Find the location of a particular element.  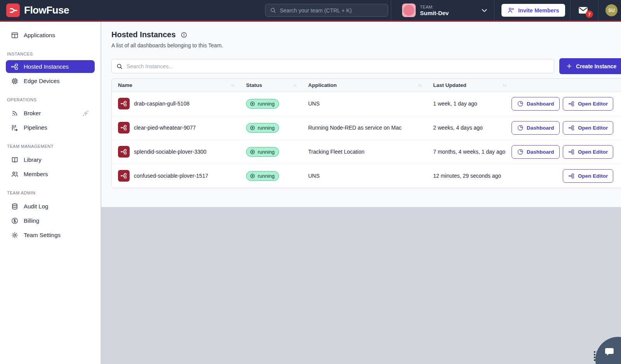

notifications-button: 7 is located at coordinates (583, 10).